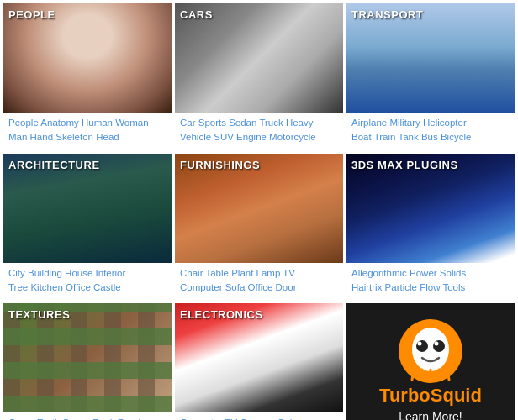 The width and height of the screenshot is (518, 420). Describe the element at coordinates (431, 396) in the screenshot. I see `turbosquid-title: TurboSquid` at that location.